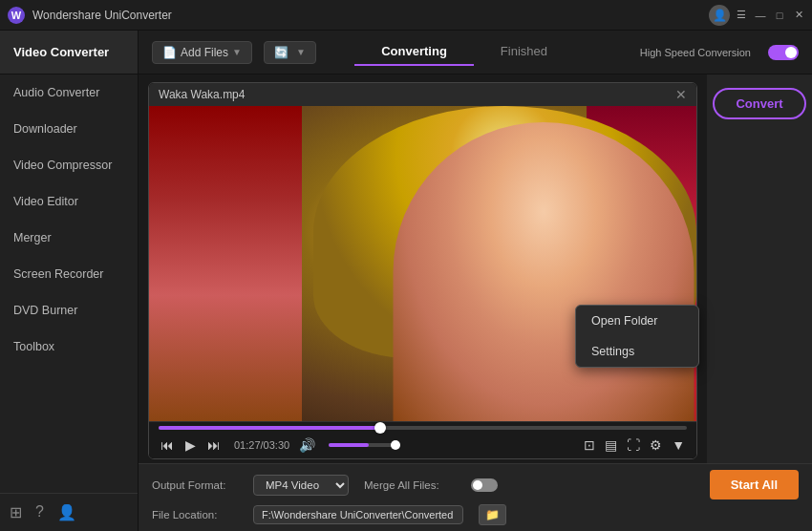 This screenshot has width=812, height=531. I want to click on sidebar-item-toolbox: Toolbox, so click(69, 347).